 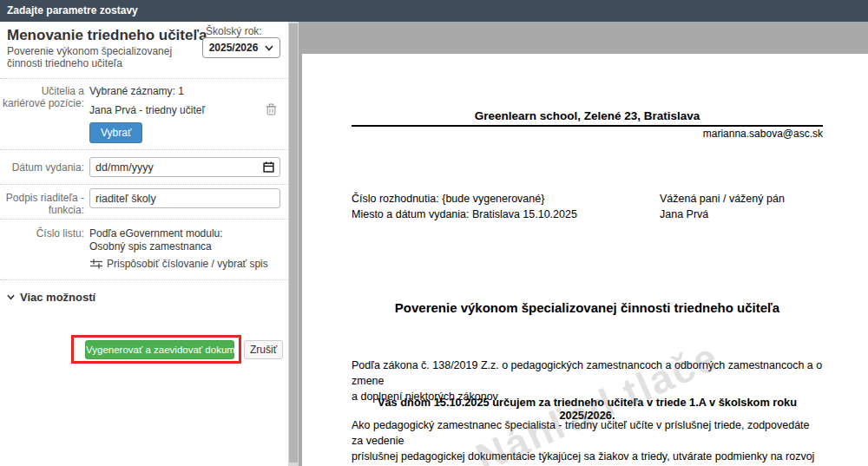 What do you see at coordinates (241, 48) in the screenshot?
I see `school-year-select: 2025/2026` at bounding box center [241, 48].